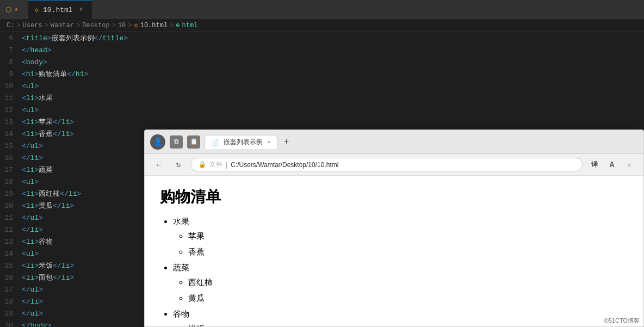 This screenshot has height=327, width=644. I want to click on list-item: 香蕉, so click(408, 251).